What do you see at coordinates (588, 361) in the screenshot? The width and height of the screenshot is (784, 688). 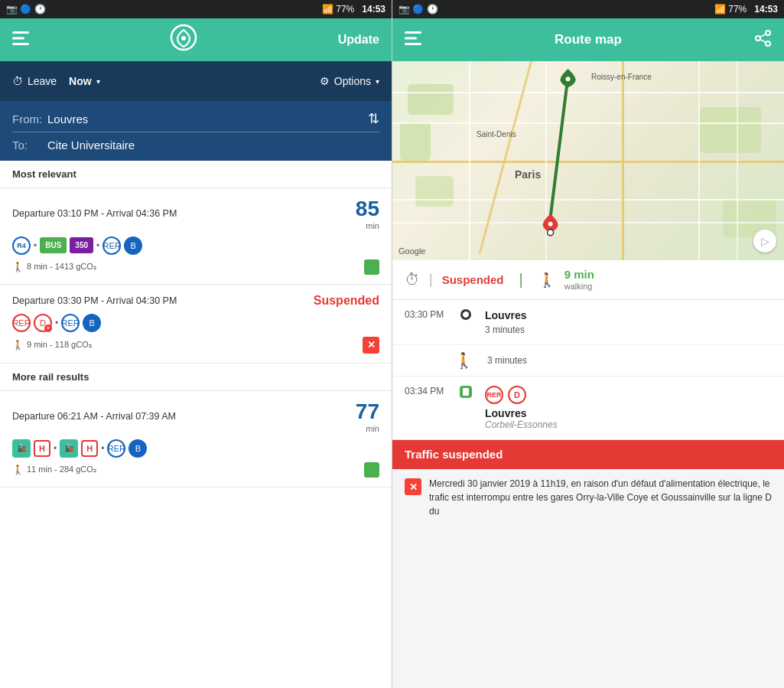 I see `walk-row-1: 🚶 3 minutes` at bounding box center [588, 361].